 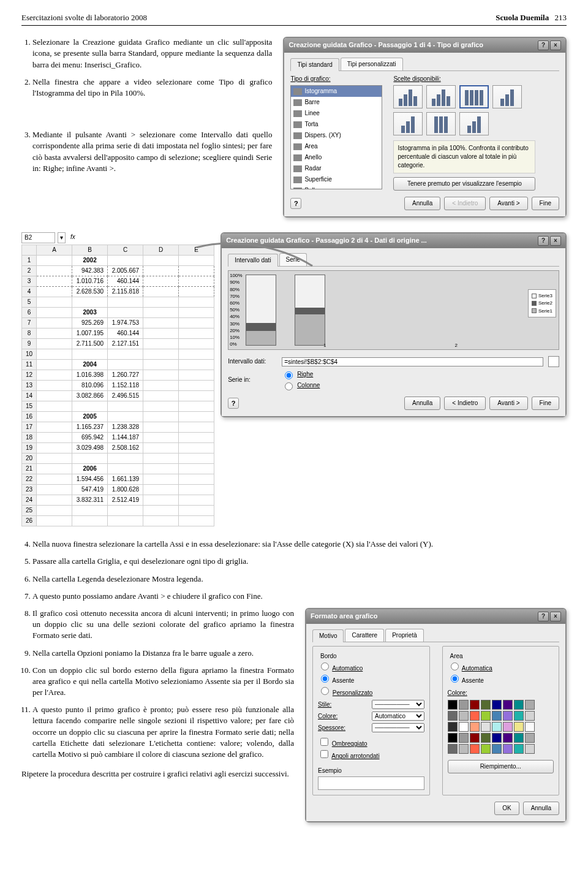 I want to click on type-linee: Linee, so click(x=336, y=113).